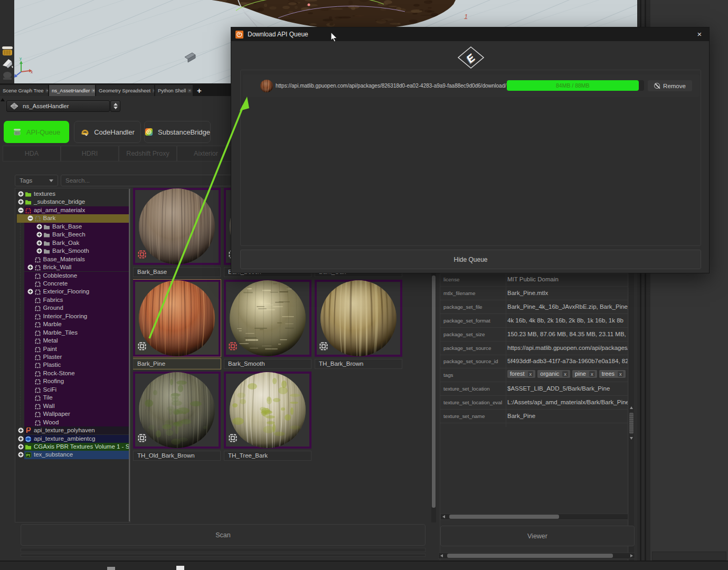  What do you see at coordinates (115, 106) in the screenshot?
I see `node-selector-spinner` at bounding box center [115, 106].